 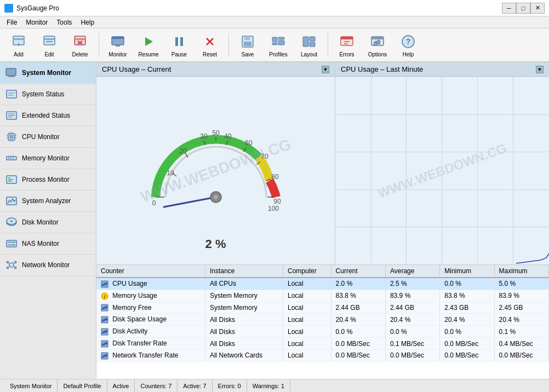 I want to click on errors-label: Errors, so click(x=346, y=55).